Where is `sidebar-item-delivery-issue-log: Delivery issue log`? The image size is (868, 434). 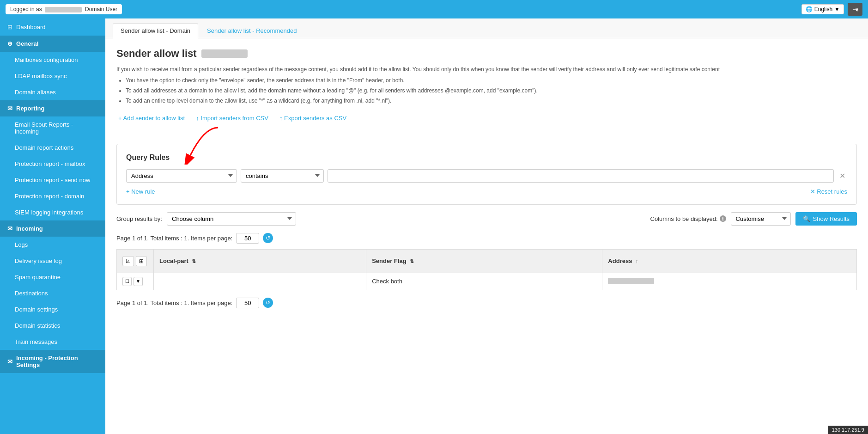
sidebar-item-delivery-issue-log: Delivery issue log is located at coordinates (53, 261).